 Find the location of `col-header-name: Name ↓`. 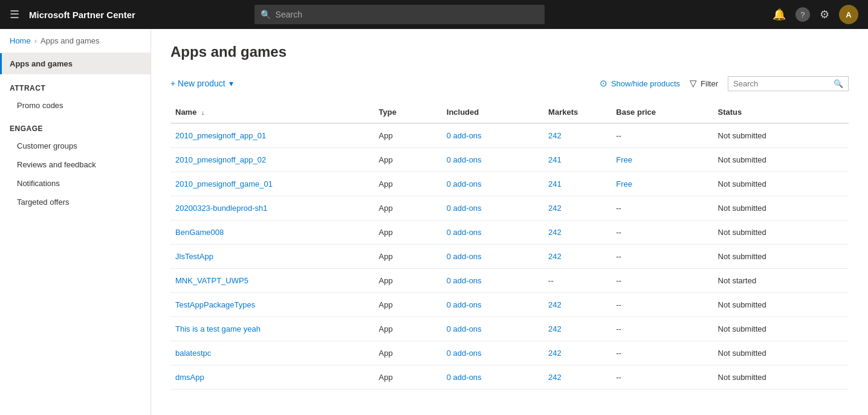

col-header-name: Name ↓ is located at coordinates (272, 112).